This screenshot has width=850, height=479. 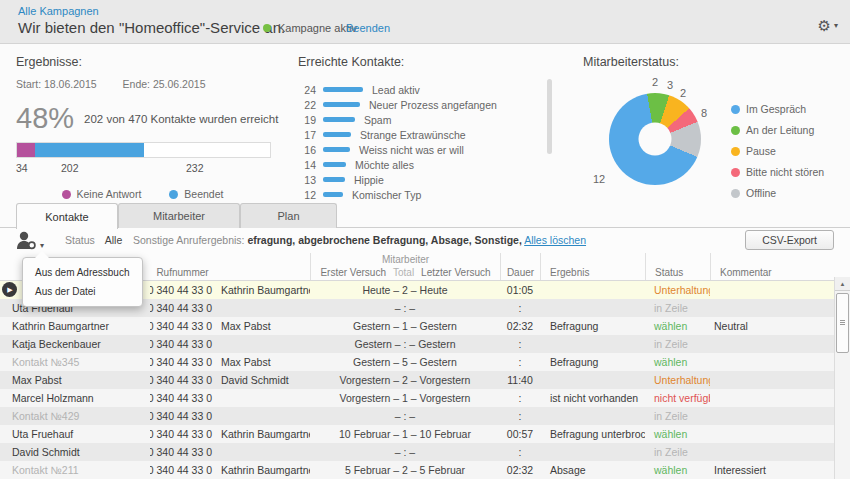 What do you see at coordinates (30, 240) in the screenshot?
I see `add-contact-button: ▾` at bounding box center [30, 240].